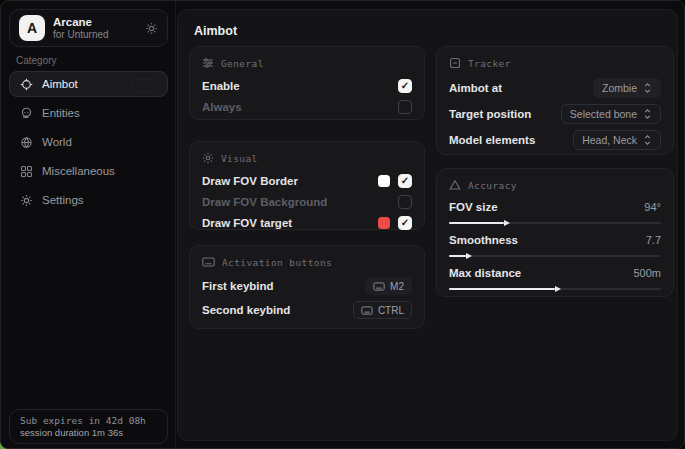 This screenshot has width=685, height=449. Describe the element at coordinates (307, 186) in the screenshot. I see `visual-card: Visual Draw FOV Border Draw FOV Backgrou…` at that location.